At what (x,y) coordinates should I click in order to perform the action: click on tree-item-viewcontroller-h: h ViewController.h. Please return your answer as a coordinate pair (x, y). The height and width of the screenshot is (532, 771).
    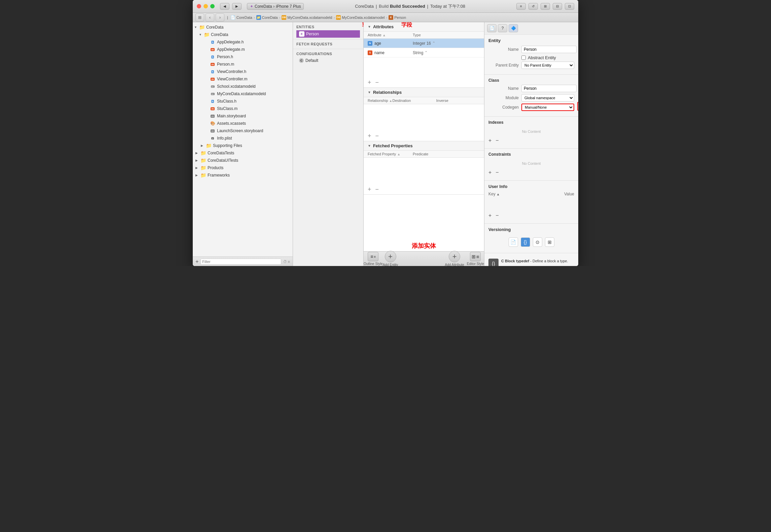
    Looking at the image, I should click on (243, 72).